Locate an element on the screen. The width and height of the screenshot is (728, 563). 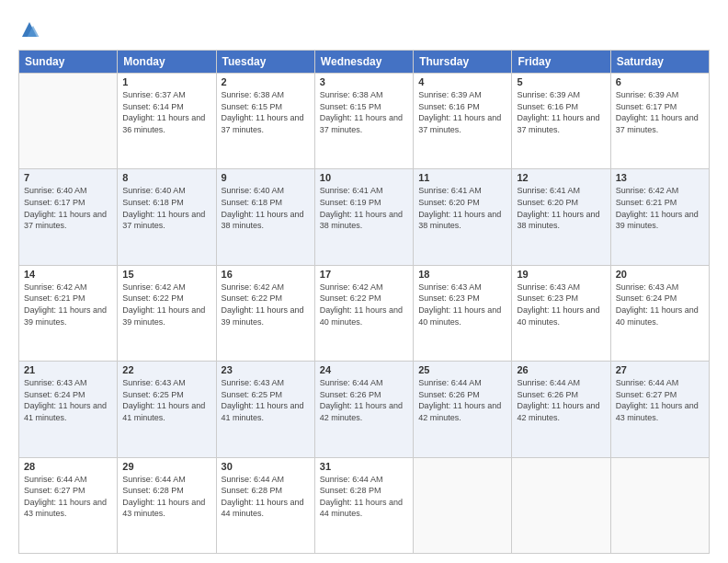
logo-icon is located at coordinates (29, 29).